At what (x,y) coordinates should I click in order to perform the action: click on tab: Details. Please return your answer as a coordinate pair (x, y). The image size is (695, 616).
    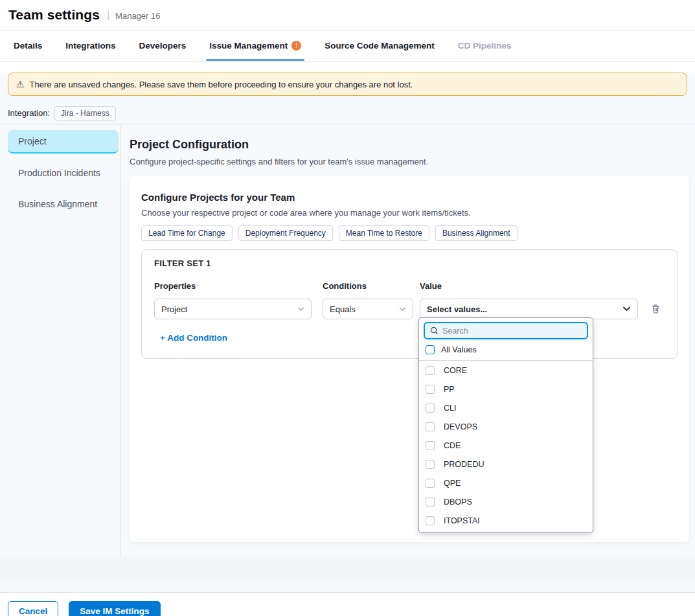
    Looking at the image, I should click on (28, 45).